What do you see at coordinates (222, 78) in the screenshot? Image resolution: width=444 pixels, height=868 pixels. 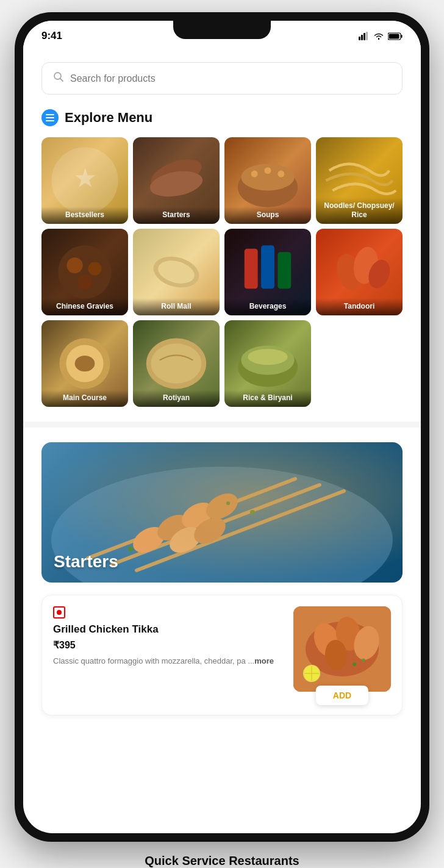 I see `search-bar` at bounding box center [222, 78].